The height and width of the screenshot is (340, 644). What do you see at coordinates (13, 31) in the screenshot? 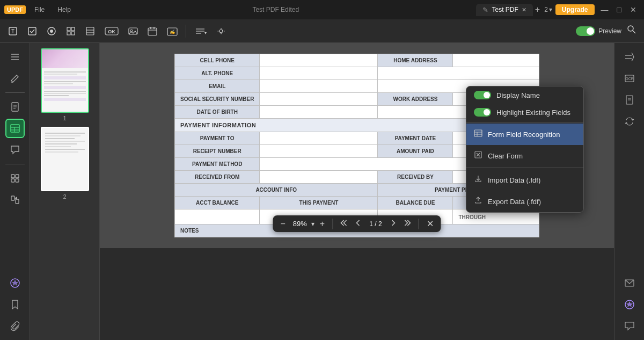
I see `svg-text: T` at bounding box center [13, 31].